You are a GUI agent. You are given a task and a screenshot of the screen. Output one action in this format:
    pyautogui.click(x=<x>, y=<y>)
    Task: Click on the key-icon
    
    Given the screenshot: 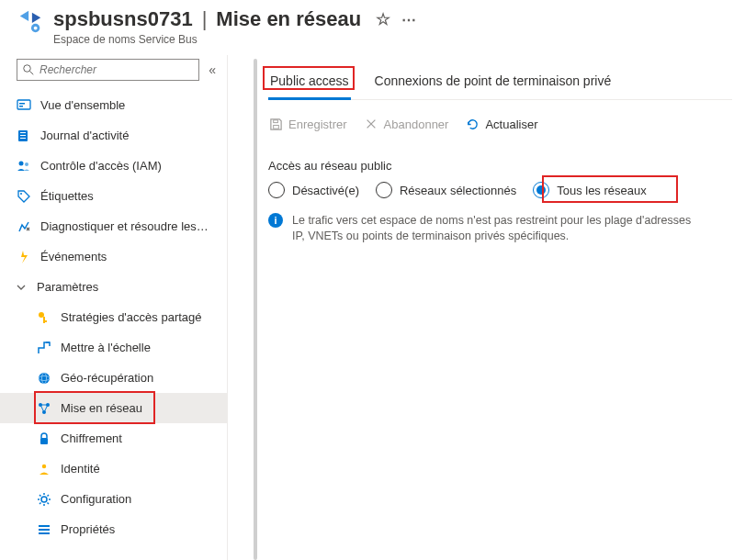 What is the action you would take?
    pyautogui.click(x=44, y=318)
    